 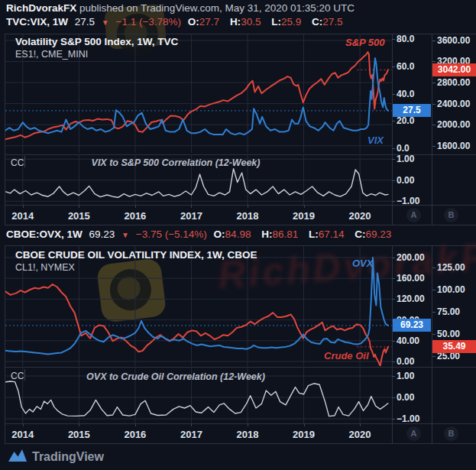 What do you see at coordinates (285, 234) in the screenshot?
I see `high-value: 86.81` at bounding box center [285, 234].